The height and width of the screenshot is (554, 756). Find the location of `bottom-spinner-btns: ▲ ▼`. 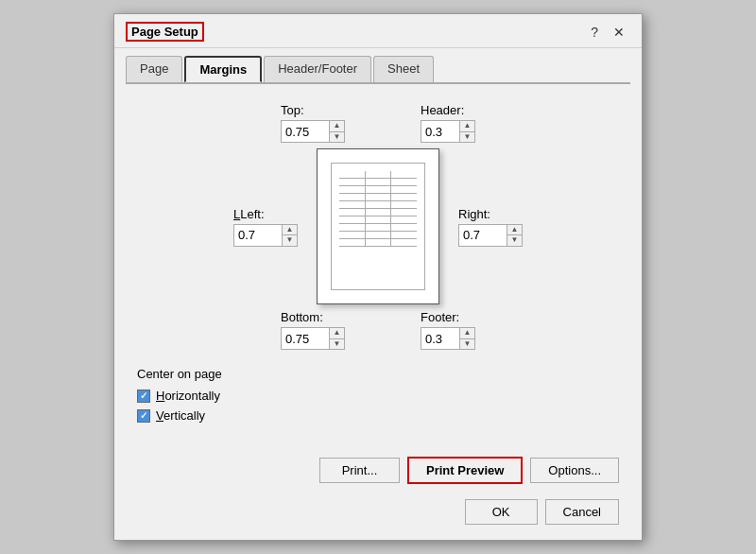

bottom-spinner-btns: ▲ ▼ is located at coordinates (336, 338).